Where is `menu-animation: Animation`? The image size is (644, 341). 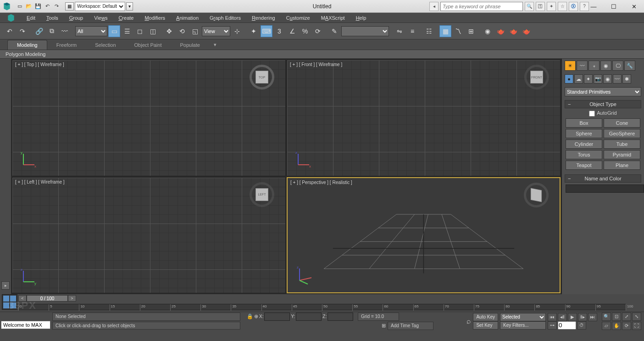
menu-animation: Animation is located at coordinates (187, 17).